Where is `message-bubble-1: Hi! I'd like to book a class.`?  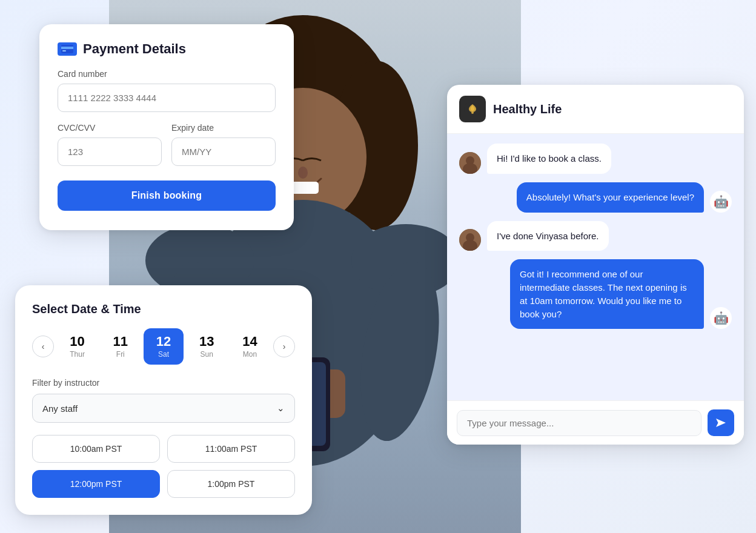 message-bubble-1: Hi! I'd like to book a class. is located at coordinates (549, 159).